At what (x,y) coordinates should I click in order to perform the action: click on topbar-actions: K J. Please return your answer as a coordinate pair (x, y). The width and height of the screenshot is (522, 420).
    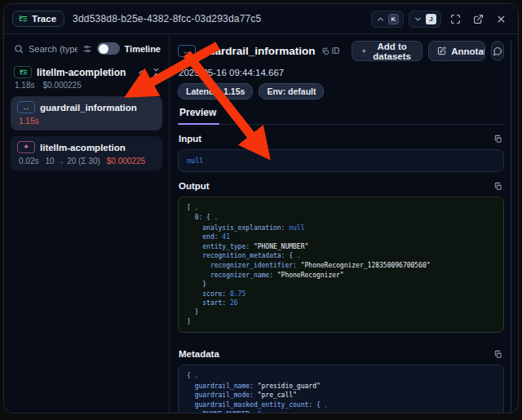
    Looking at the image, I should click on (440, 19).